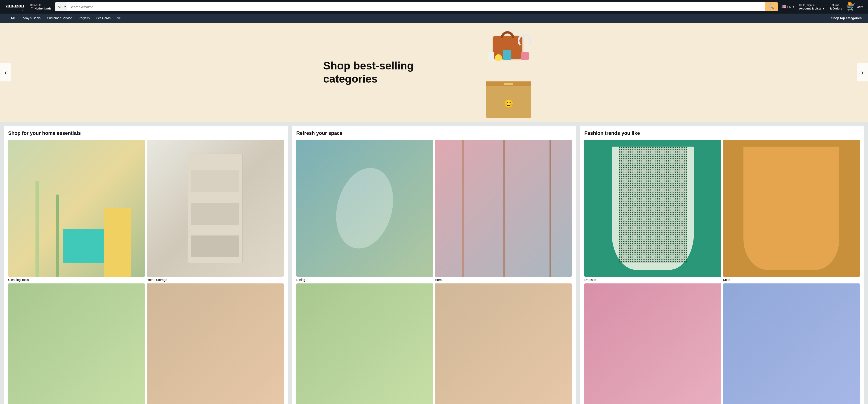 Image resolution: width=868 pixels, height=404 pixels. Describe the element at coordinates (434, 11) in the screenshot. I see `header-top: amazon ⤵︎ Deliver to 📍 Netherlands All 🔍` at that location.